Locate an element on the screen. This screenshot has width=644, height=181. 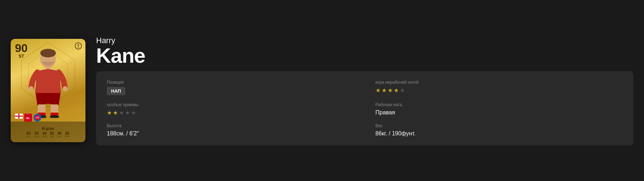
height-block: Высота 188см. / 6'2" is located at coordinates (231, 130).